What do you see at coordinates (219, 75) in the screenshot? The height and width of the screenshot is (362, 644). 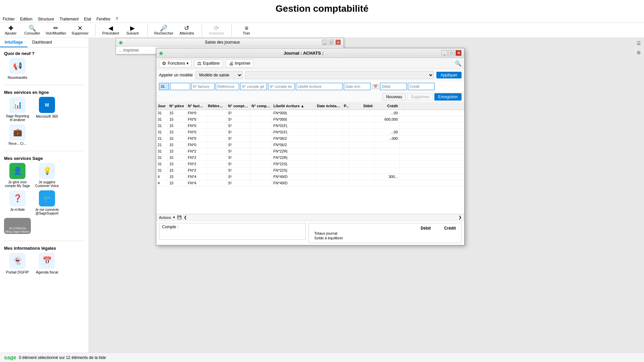 I see `model-select1: Modèle de saisie` at bounding box center [219, 75].